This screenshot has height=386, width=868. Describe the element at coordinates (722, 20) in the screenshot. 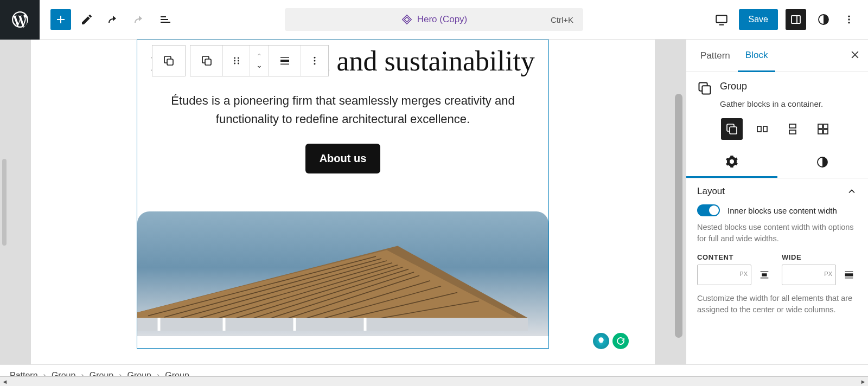

I see `desktop-icon` at that location.